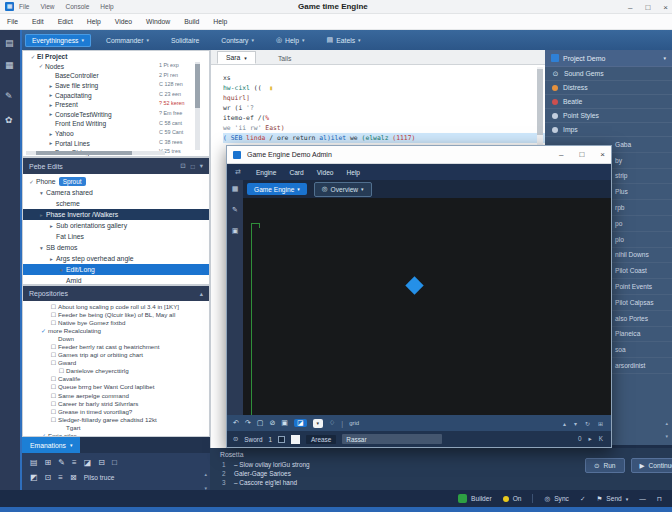  Describe the element at coordinates (419, 155) in the screenshot. I see `game-window-titlebar: Game Engine Demo Admin – □ ×` at that location.